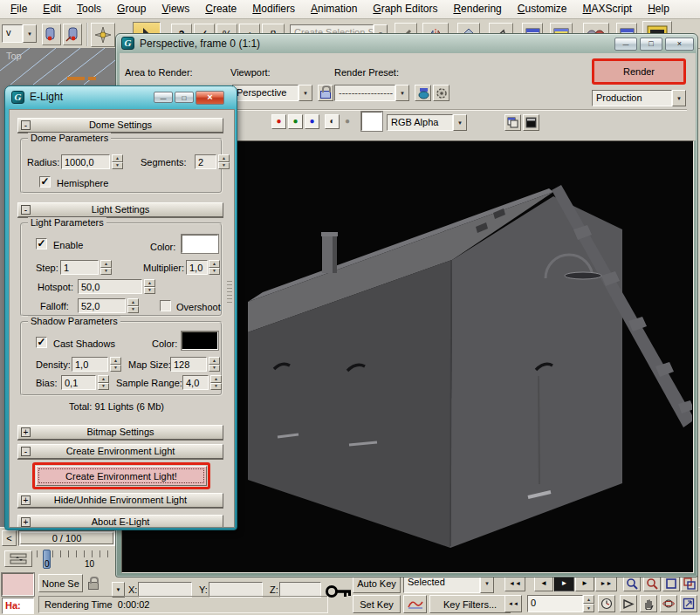 This screenshot has height=615, width=700. I want to click on radius-spinner: ▲▼, so click(117, 162).